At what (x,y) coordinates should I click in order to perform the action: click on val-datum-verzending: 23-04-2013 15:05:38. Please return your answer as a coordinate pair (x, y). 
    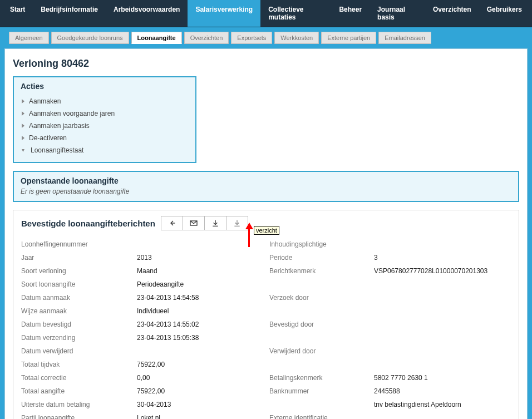
    Looking at the image, I should click on (201, 338).